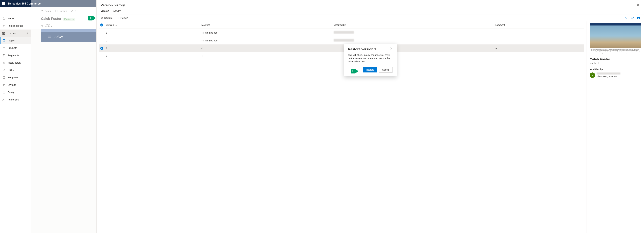  I want to click on vh-detail-pane: The life of Caleb Foster is one amazing …, so click(615, 127).